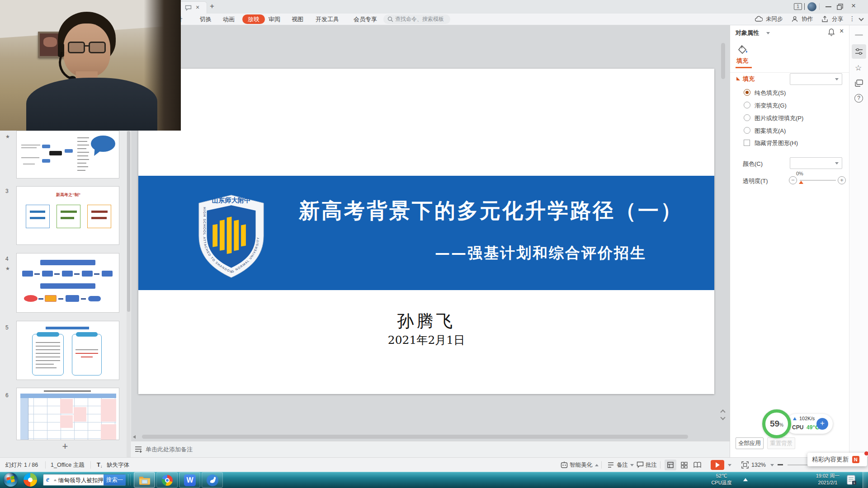  Describe the element at coordinates (828, 7) in the screenshot. I see `minimize-icon` at that location.